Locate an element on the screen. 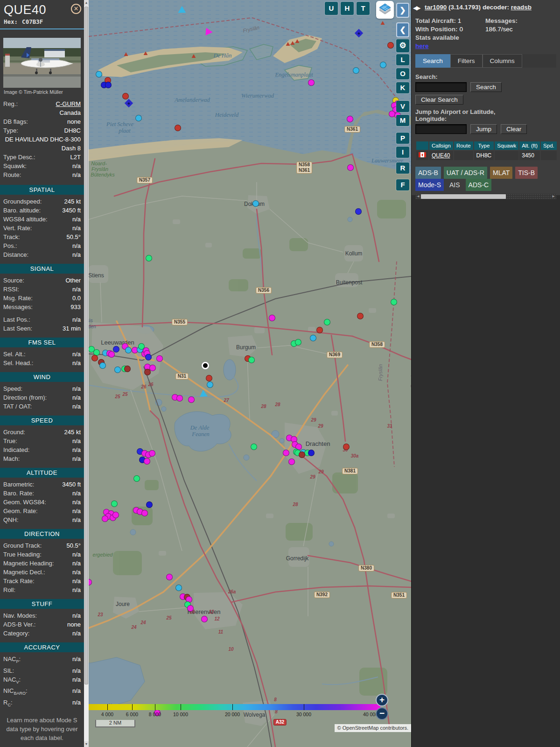 This screenshot has width=560, height=747. tab-columns: Columns is located at coordinates (502, 61).